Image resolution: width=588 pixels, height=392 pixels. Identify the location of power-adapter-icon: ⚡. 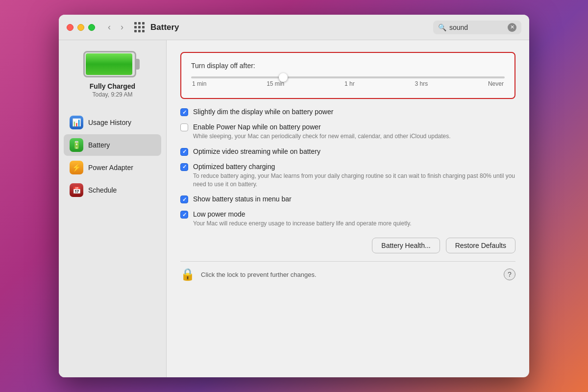
(76, 168).